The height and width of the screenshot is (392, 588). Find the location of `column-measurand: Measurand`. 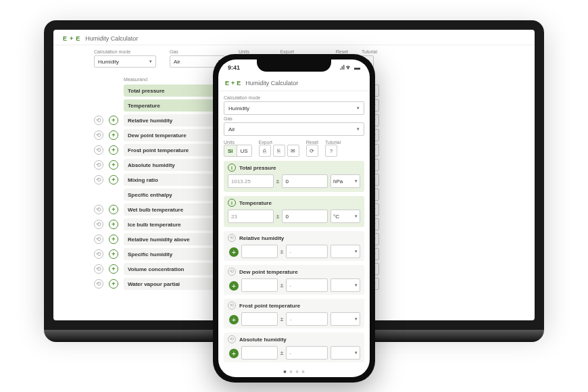

column-measurand: Measurand is located at coordinates (174, 80).